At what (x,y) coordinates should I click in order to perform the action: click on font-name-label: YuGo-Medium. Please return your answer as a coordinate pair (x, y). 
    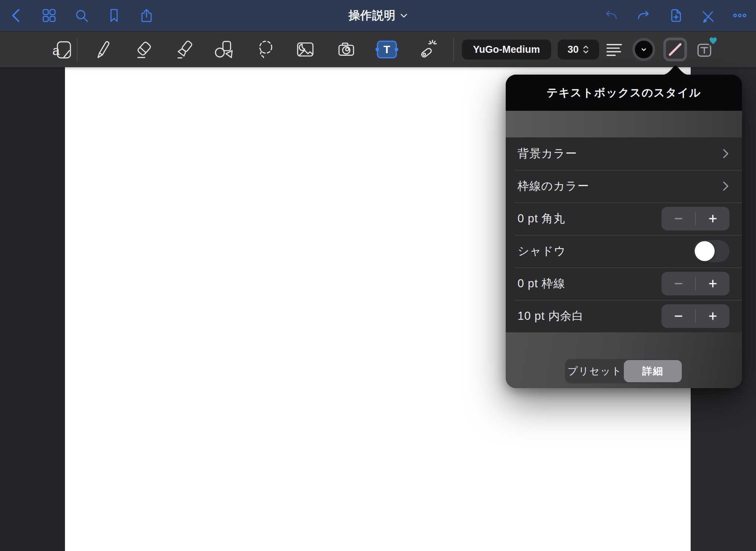
    Looking at the image, I should click on (506, 49).